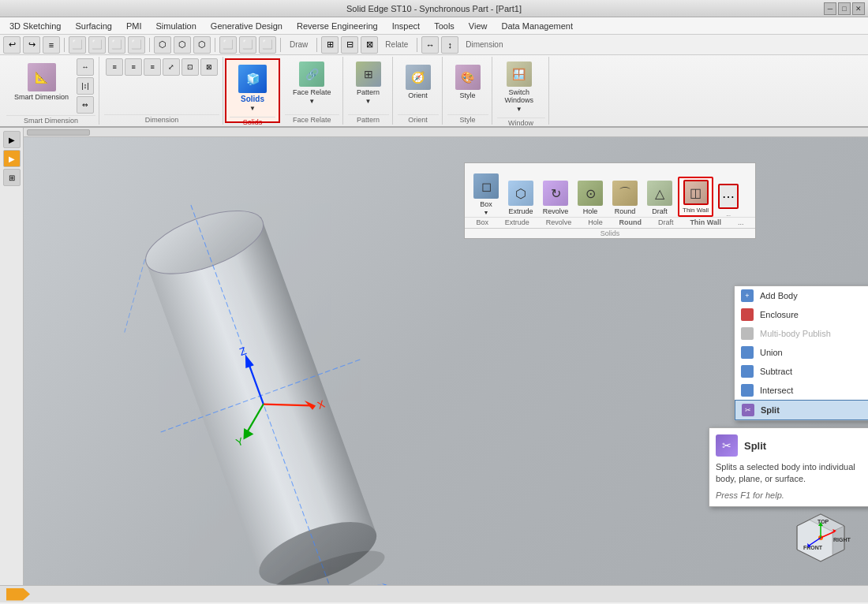  Describe the element at coordinates (58, 132) in the screenshot. I see `scroll-thumb` at that location.